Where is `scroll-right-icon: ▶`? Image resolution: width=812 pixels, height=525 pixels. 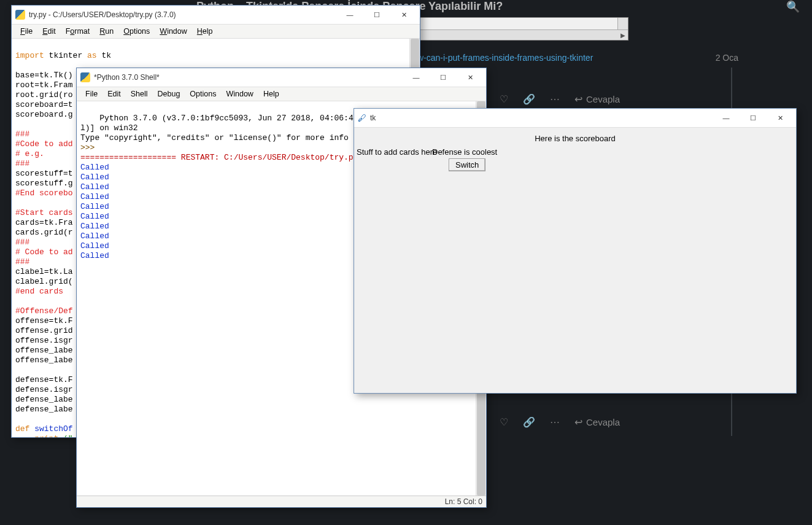 scroll-right-icon: ▶ is located at coordinates (623, 35).